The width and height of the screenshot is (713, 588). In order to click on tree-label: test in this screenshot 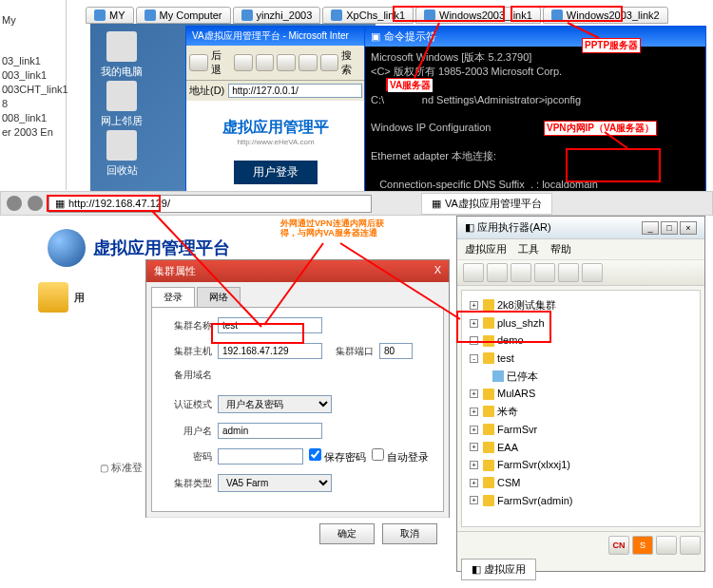, I will do `click(506, 359)`.